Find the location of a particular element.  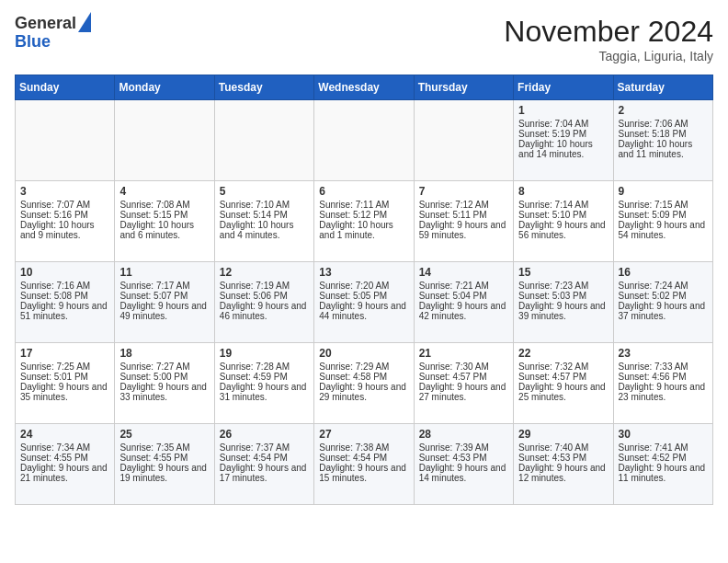

day-number: 13 is located at coordinates (364, 272).